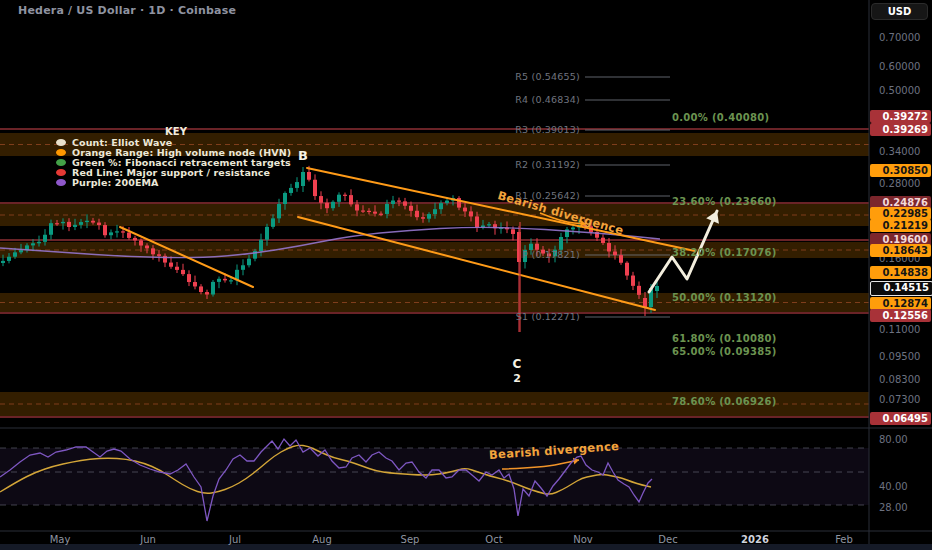  I want to click on price-axis-tick: 0.07300, so click(900, 400).